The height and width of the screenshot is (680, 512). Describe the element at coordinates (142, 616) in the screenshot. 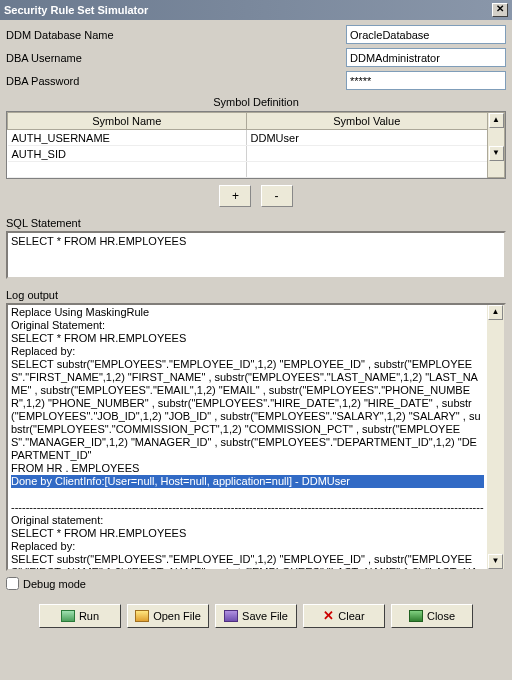

I see `folder-open-icon` at that location.